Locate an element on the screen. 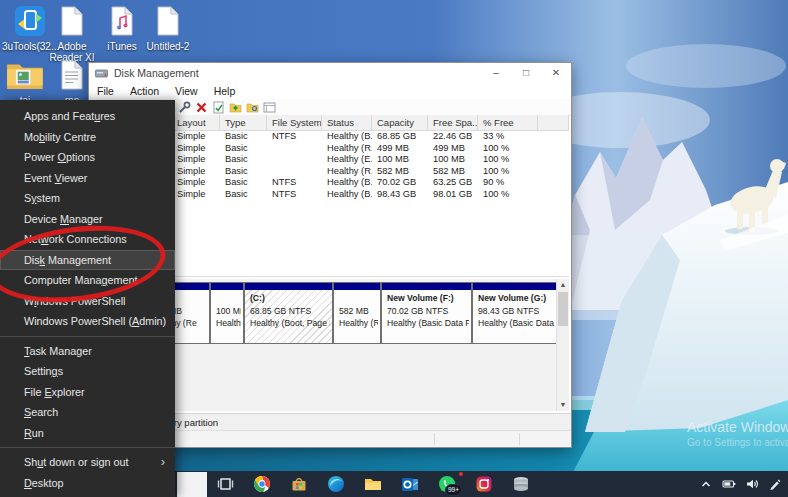 This screenshot has width=788, height=497. chrome-icon is located at coordinates (262, 484).